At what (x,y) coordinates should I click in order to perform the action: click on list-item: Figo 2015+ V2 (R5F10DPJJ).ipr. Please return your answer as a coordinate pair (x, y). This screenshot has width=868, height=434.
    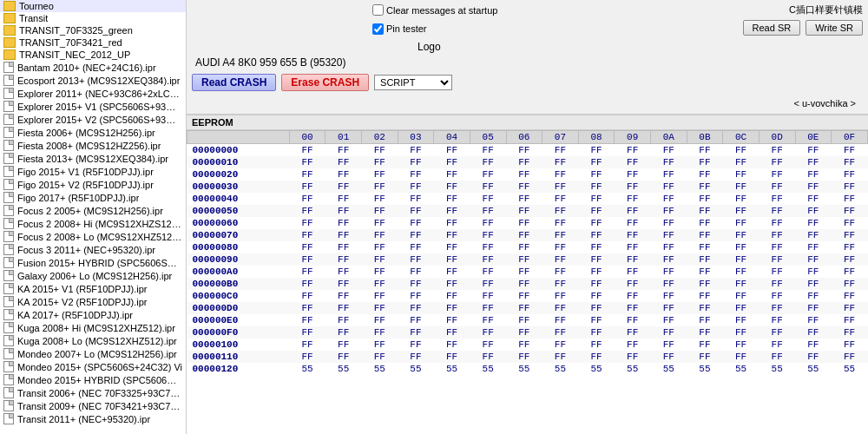
    Looking at the image, I should click on (93, 184).